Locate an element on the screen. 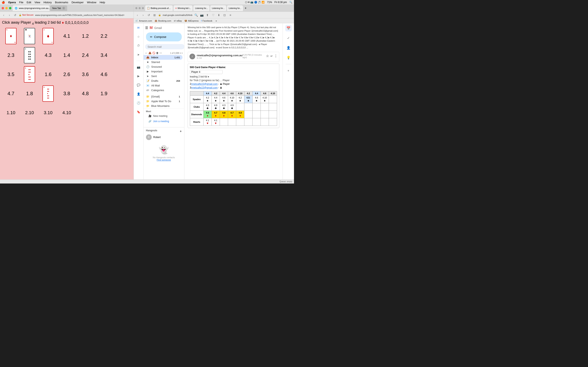 This screenshot has height=367, width=588. player2-link: rmetcalfe15@gmail.com is located at coordinates (205, 84).